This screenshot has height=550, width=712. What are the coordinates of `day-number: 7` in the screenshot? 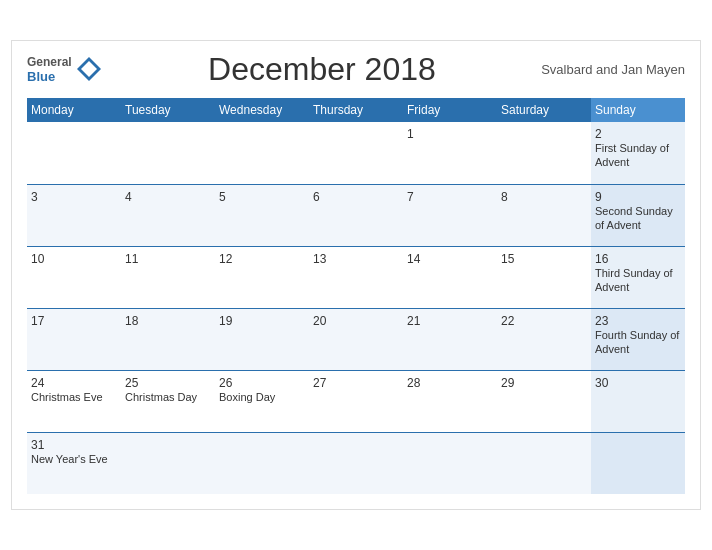 It's located at (450, 197).